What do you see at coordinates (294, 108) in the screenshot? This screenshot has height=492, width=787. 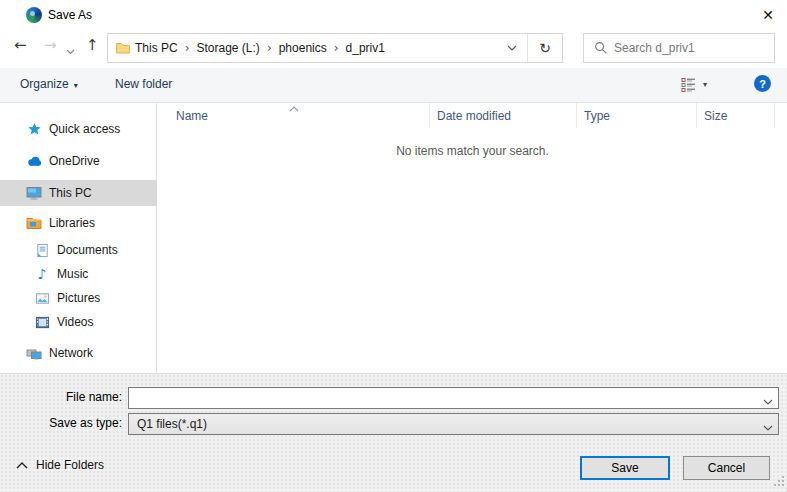 I see `sort-ascending-icon` at bounding box center [294, 108].